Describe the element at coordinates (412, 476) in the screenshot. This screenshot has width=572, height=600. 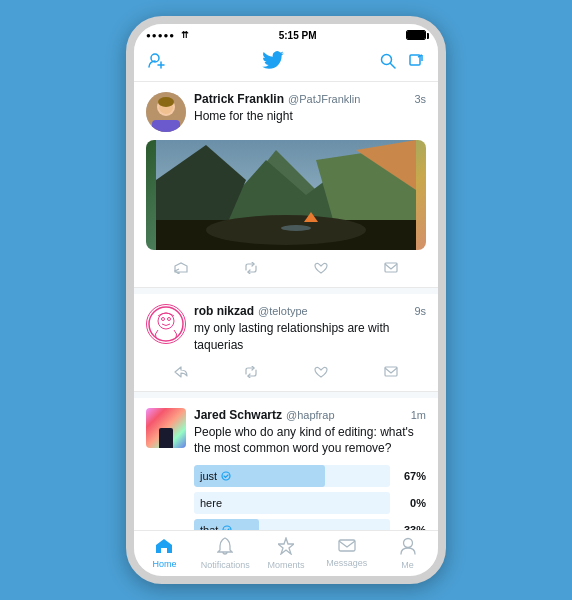
I see `poll-pct-1: 67%` at that location.